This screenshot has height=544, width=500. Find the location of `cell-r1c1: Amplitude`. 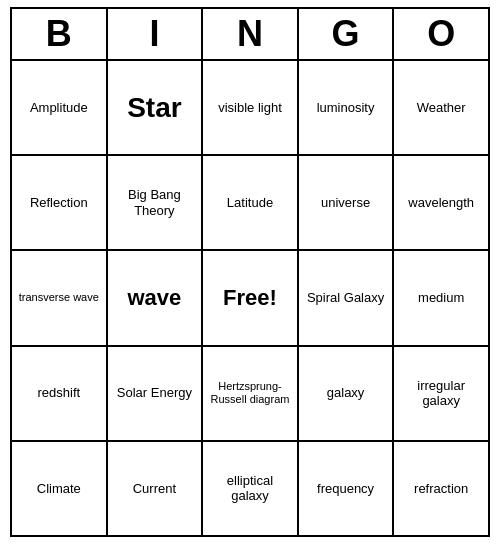

cell-r1c1: Amplitude is located at coordinates (60, 108).